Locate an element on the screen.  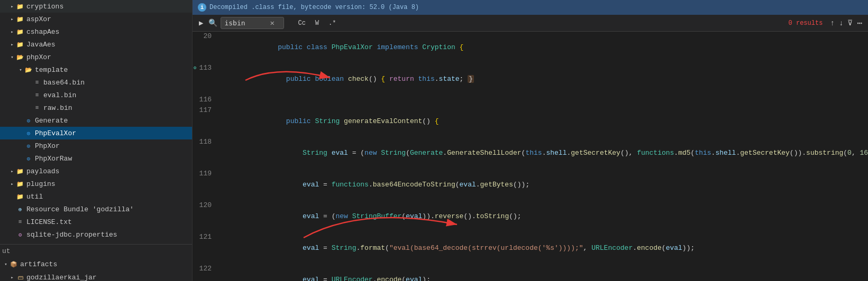
sidebar-item-label: Generate is located at coordinates (51, 120).